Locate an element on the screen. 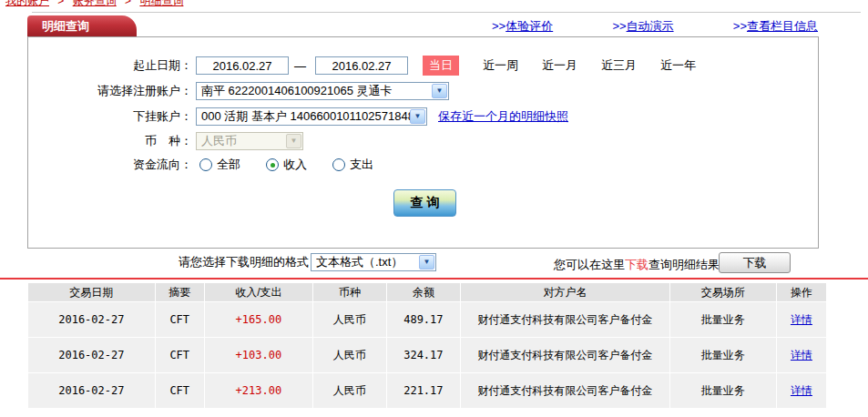 The image size is (868, 417). date-range-row: 起止日期： — 当日 近一周 近一月 近三月 近一年 is located at coordinates (419, 66).